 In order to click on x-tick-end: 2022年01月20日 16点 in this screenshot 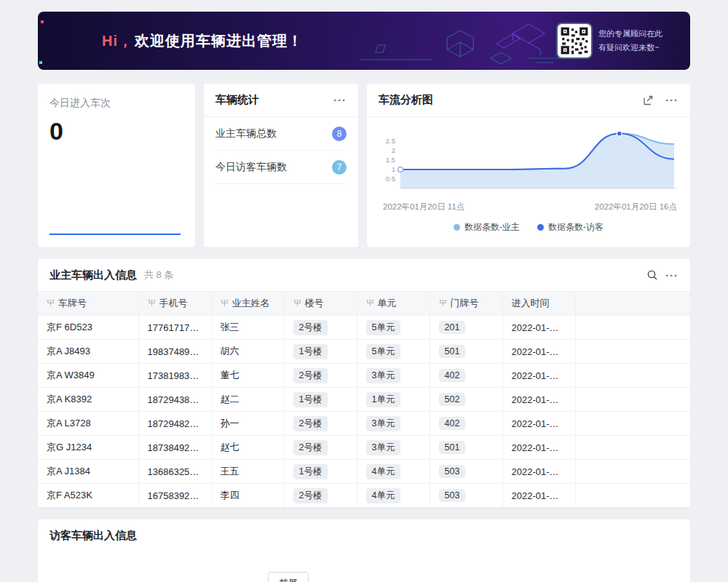, I will do `click(636, 207)`.